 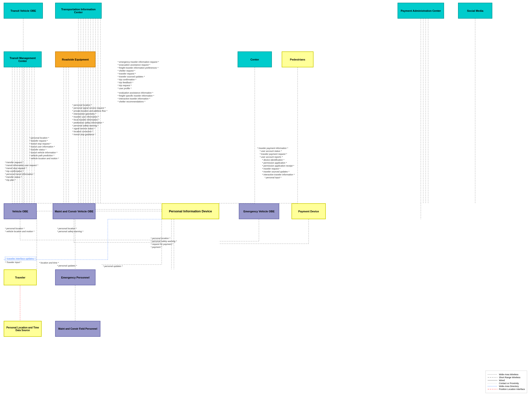 I want to click on personal-location-data-label: Personal Location and Time Data Source, so click(x=23, y=329).